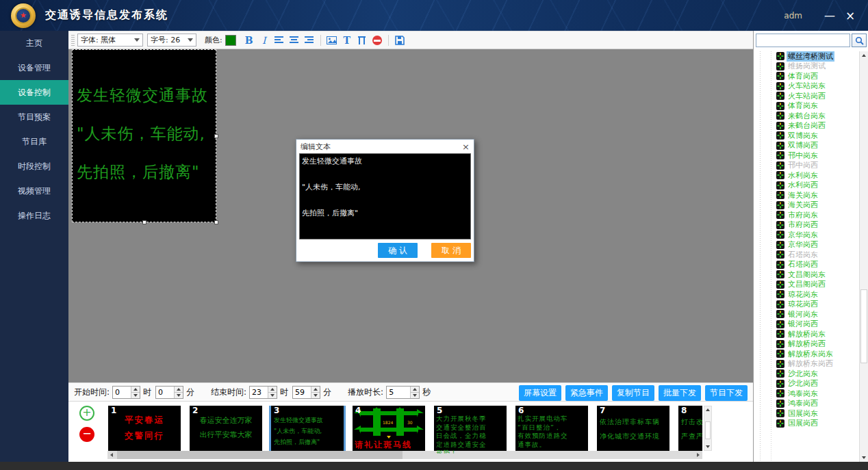 The width and height of the screenshot is (868, 470). What do you see at coordinates (806, 404) in the screenshot?
I see `tree-row: 鸿泰岗西` at bounding box center [806, 404].